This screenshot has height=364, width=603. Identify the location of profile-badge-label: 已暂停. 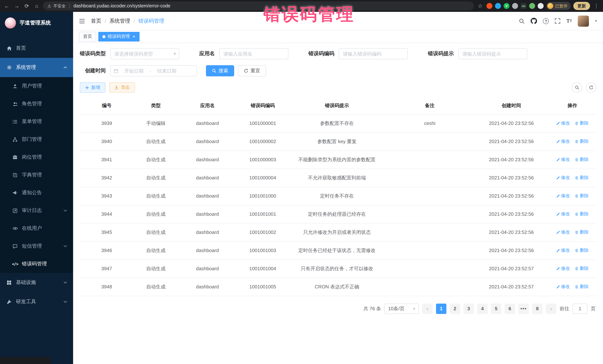
(561, 6).